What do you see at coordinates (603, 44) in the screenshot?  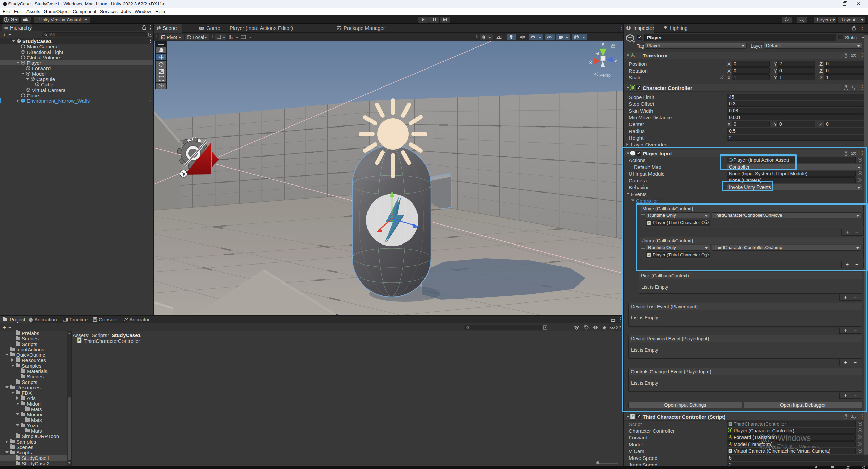 I see `svg-text: y` at bounding box center [603, 44].